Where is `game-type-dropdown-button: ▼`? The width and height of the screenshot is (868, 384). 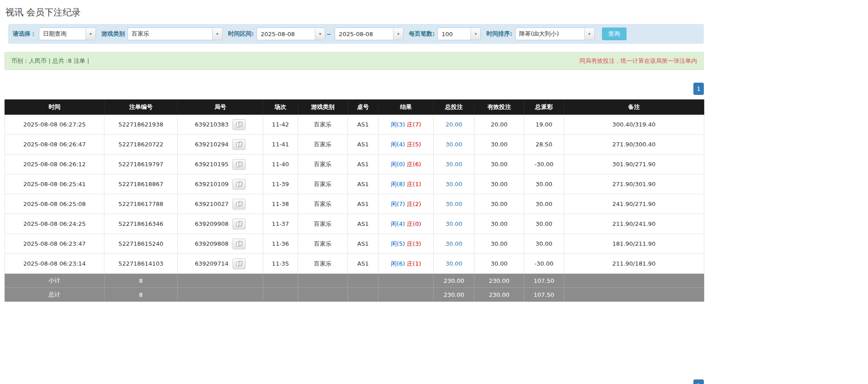
game-type-dropdown-button: ▼ is located at coordinates (217, 34).